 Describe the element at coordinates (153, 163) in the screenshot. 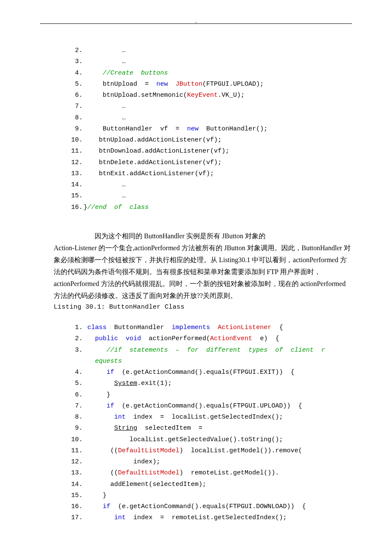

I see `line-content: btnDelete.addActionListener(vf);` at that location.